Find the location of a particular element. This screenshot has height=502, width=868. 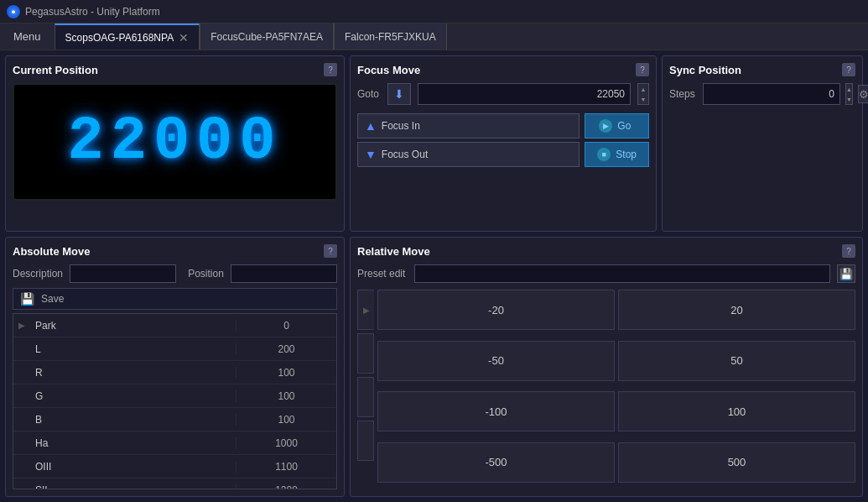

relative-right-button: 20 is located at coordinates (736, 310).